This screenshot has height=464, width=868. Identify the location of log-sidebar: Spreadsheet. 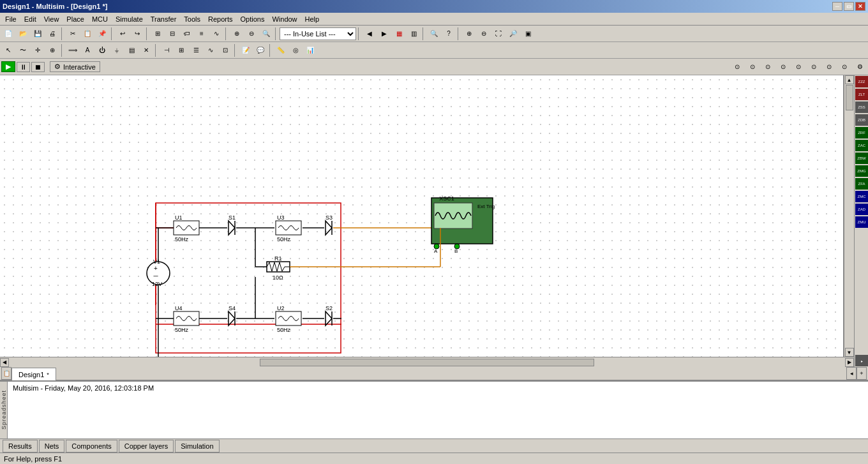
(4, 410).